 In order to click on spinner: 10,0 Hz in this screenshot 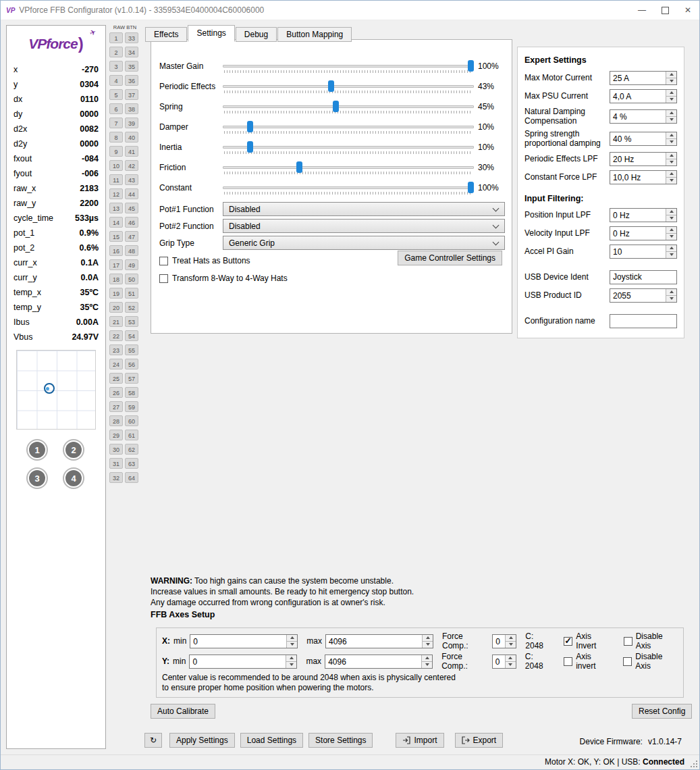, I will do `click(643, 177)`.